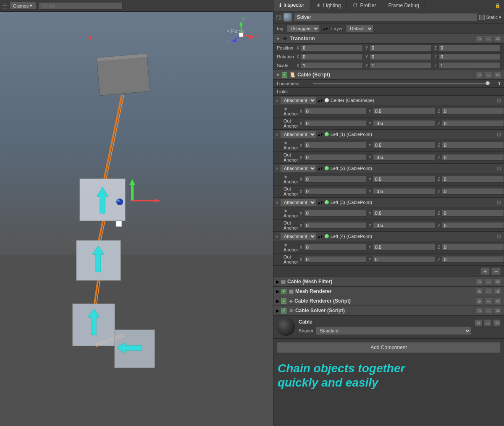  Describe the element at coordinates (328, 5) in the screenshot. I see `tab-lighting: ☀ Lighting` at that location.